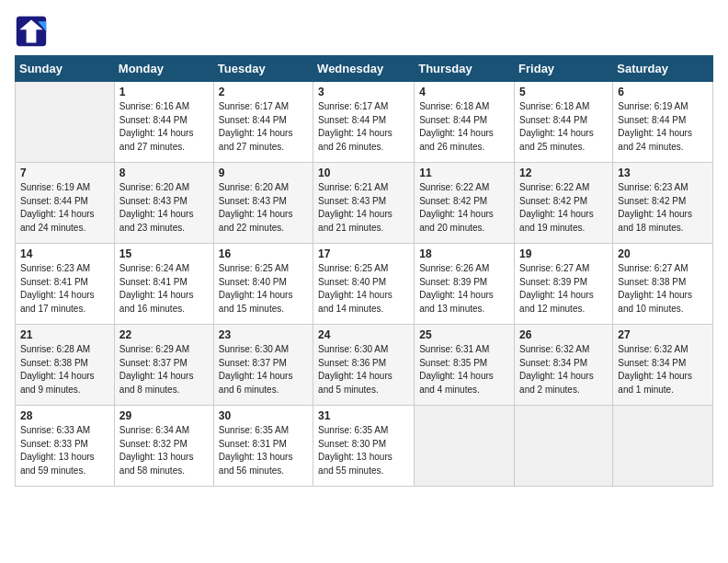 The image size is (728, 563). What do you see at coordinates (663, 289) in the screenshot?
I see `cell-info: Sunrise: 6:27 AM Sunset: 8:38 PM Dayligh…` at bounding box center [663, 289].